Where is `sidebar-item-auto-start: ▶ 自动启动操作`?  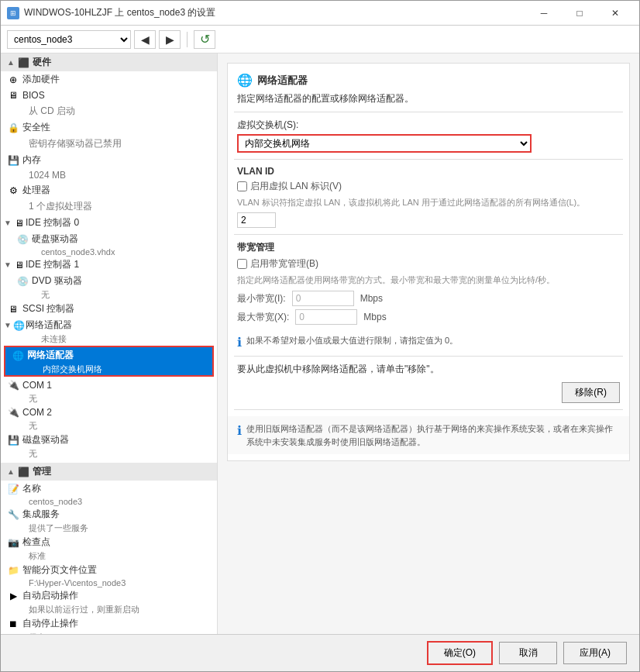 sidebar-item-auto-start: ▶ 自动启动操作 is located at coordinates (108, 595).